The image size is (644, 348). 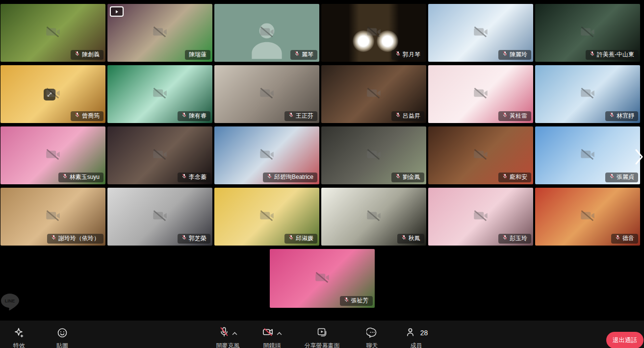 What do you see at coordinates (87, 116) in the screenshot?
I see `participant-name-tag: 曾喬筠` at bounding box center [87, 116].